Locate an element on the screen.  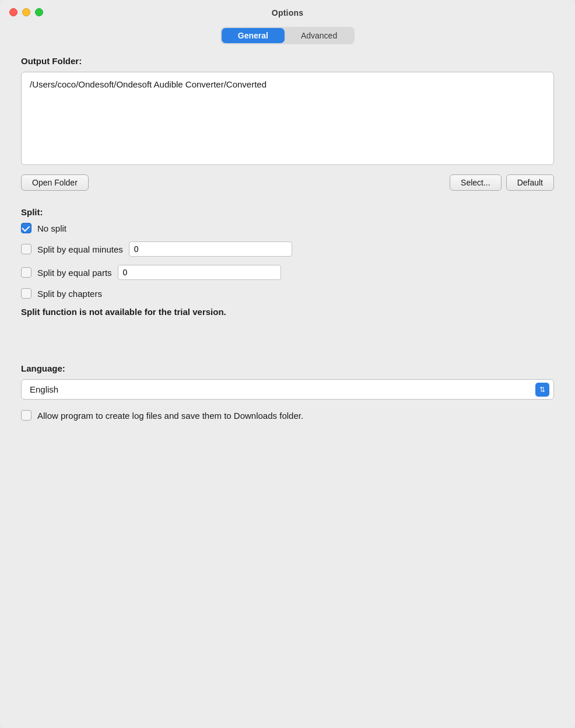
log-files-row: Allow program to create log files and sa… is located at coordinates (288, 415).